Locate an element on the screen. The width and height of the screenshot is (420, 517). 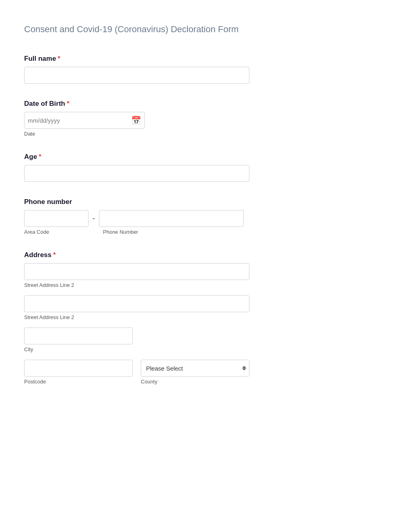
street2-sublabel: Street Address Line 2 is located at coordinates (210, 317).